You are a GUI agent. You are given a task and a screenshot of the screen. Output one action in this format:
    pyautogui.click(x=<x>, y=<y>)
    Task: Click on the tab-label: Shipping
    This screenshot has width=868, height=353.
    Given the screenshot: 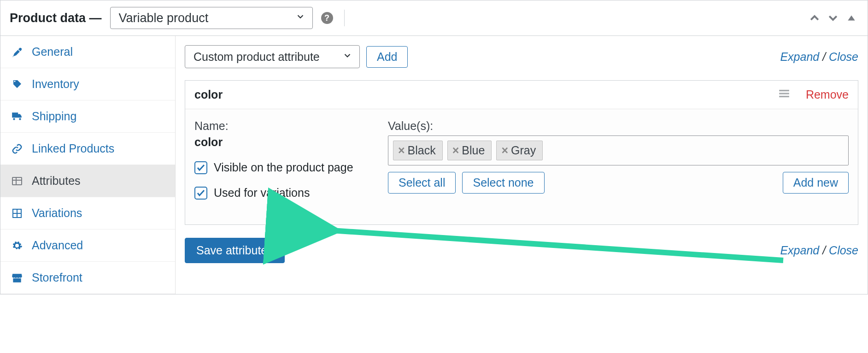 What is the action you would take?
    pyautogui.click(x=54, y=116)
    